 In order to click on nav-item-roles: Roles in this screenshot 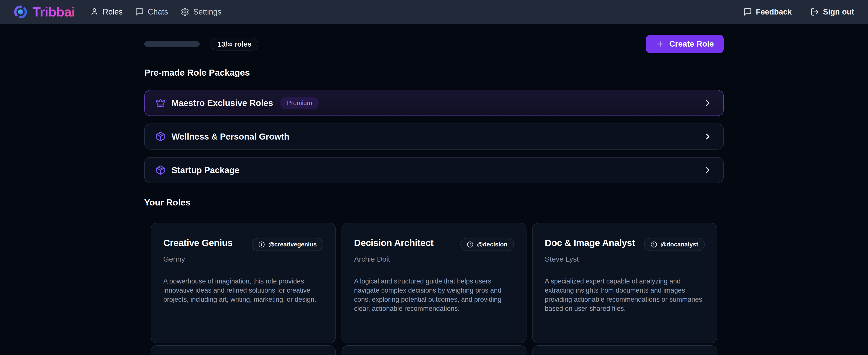, I will do `click(106, 12)`.